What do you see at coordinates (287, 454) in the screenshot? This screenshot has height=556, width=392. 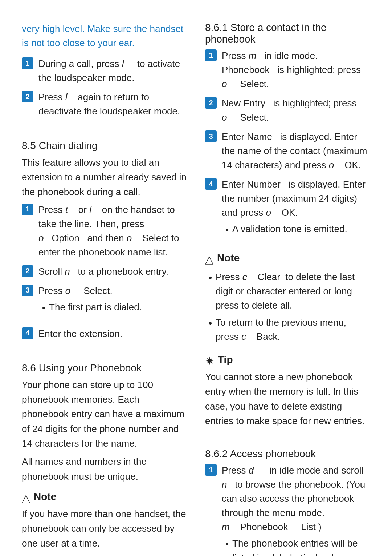 I see `section-862-heading: 8.6.2 Access phonebook` at bounding box center [287, 454].